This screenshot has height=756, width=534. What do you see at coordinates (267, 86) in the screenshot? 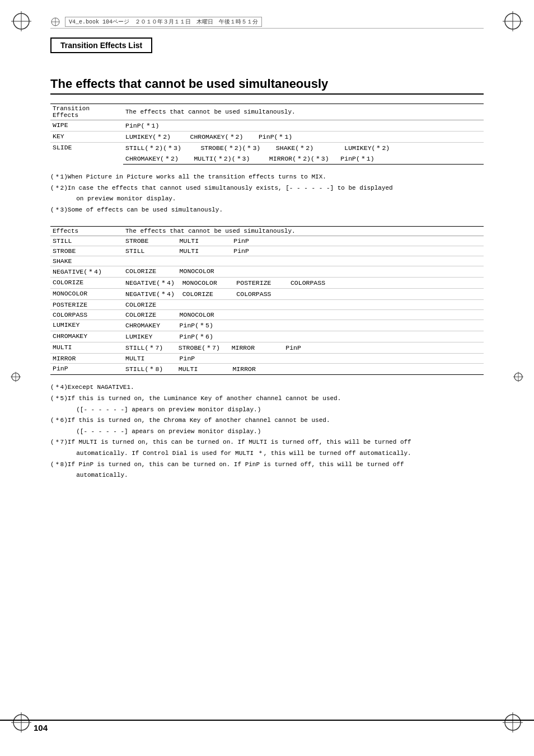
I see `section-heading-container: The effects that cannot be used simultan…` at bounding box center [267, 86].